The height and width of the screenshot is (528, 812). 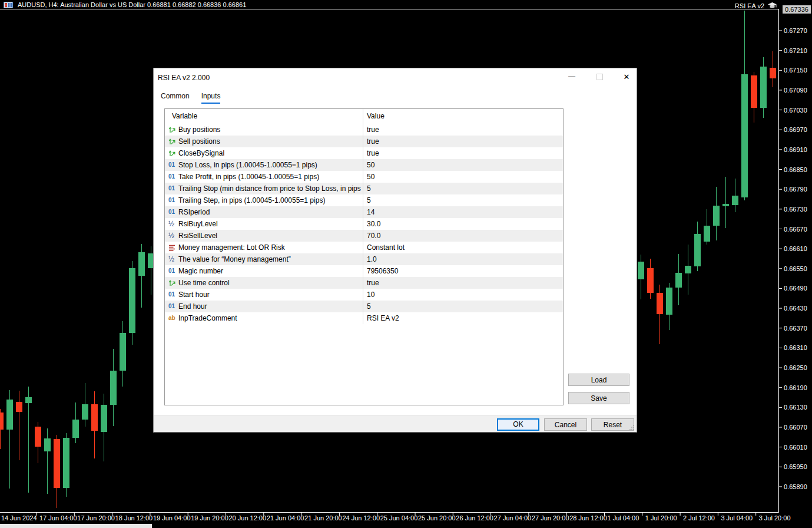 I want to click on param-value: 14, so click(x=463, y=212).